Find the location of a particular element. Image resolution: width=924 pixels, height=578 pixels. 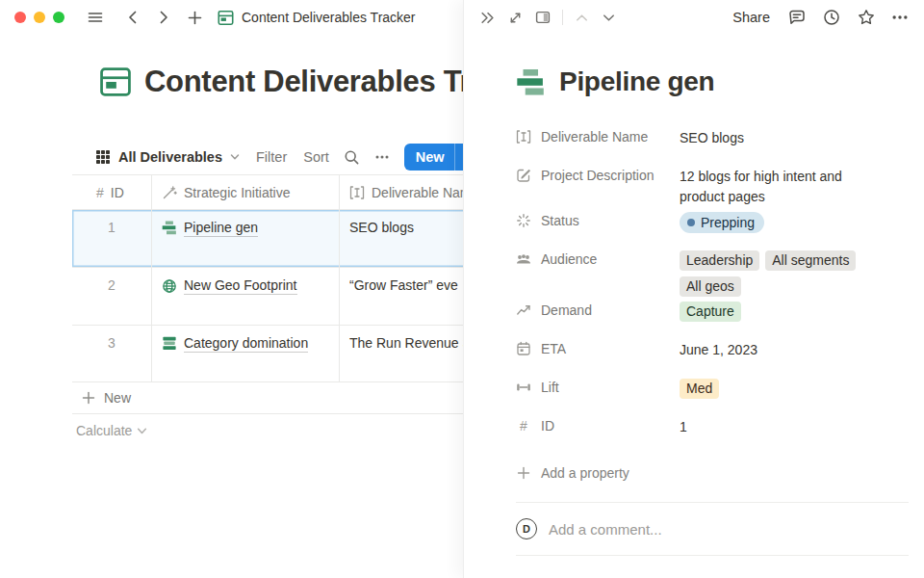

property-label: Demand is located at coordinates (598, 310).